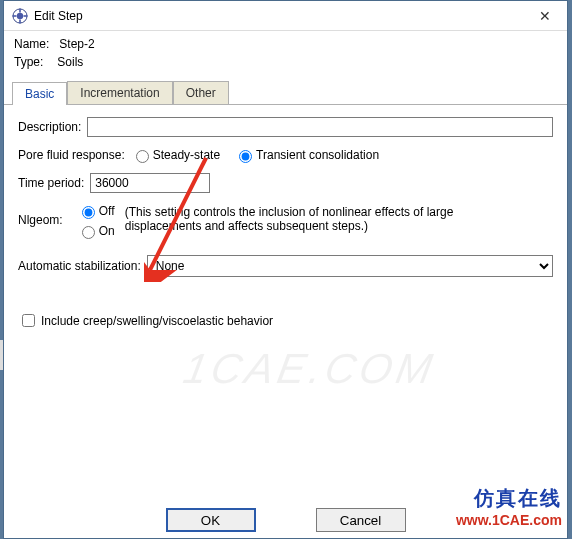 The image size is (572, 539). Describe the element at coordinates (201, 92) in the screenshot. I see `tab-other: Other` at that location.